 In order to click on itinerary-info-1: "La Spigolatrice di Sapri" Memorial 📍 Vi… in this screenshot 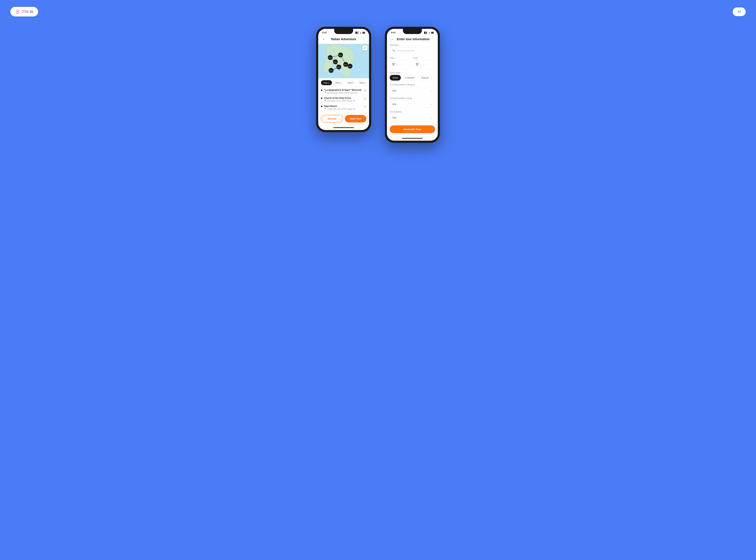, I will do `click(343, 91)`.